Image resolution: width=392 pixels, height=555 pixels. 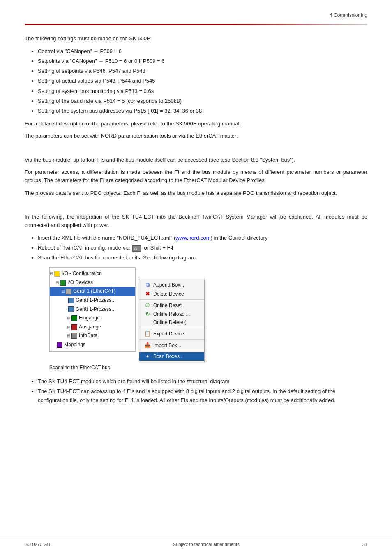 What do you see at coordinates (196, 221) in the screenshot?
I see `section3-intro: In the following, the integration of the…` at bounding box center [196, 221].